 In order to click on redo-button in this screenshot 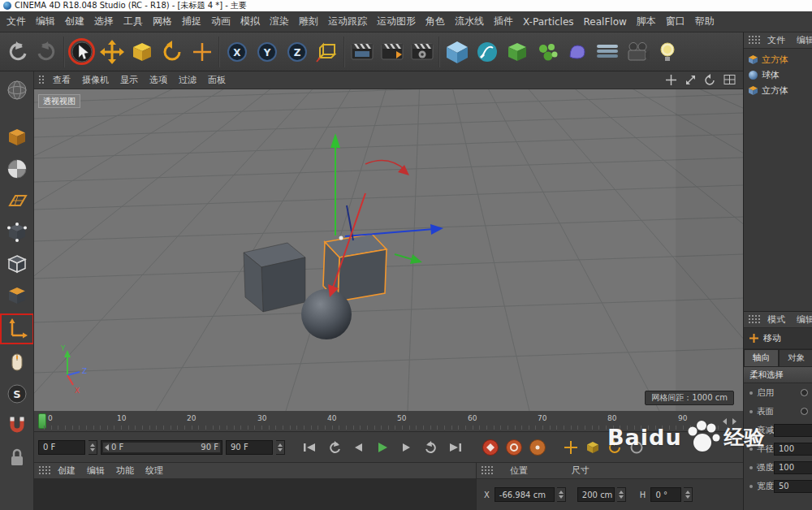, I will do `click(47, 52)`.